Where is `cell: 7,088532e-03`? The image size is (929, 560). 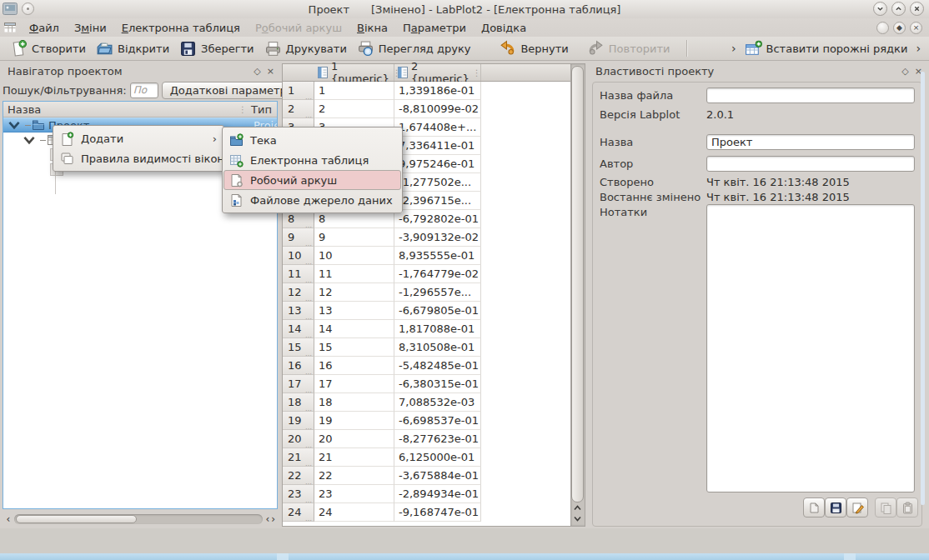
cell: 7,088532e-03 is located at coordinates (438, 402).